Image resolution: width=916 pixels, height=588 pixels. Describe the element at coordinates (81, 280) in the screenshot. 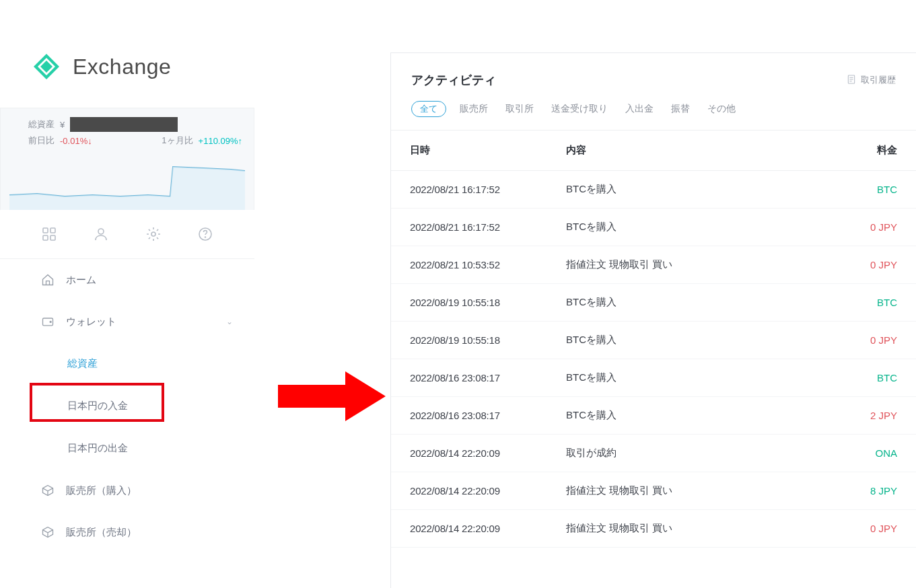

I see `nav-home-label: ホーム` at that location.